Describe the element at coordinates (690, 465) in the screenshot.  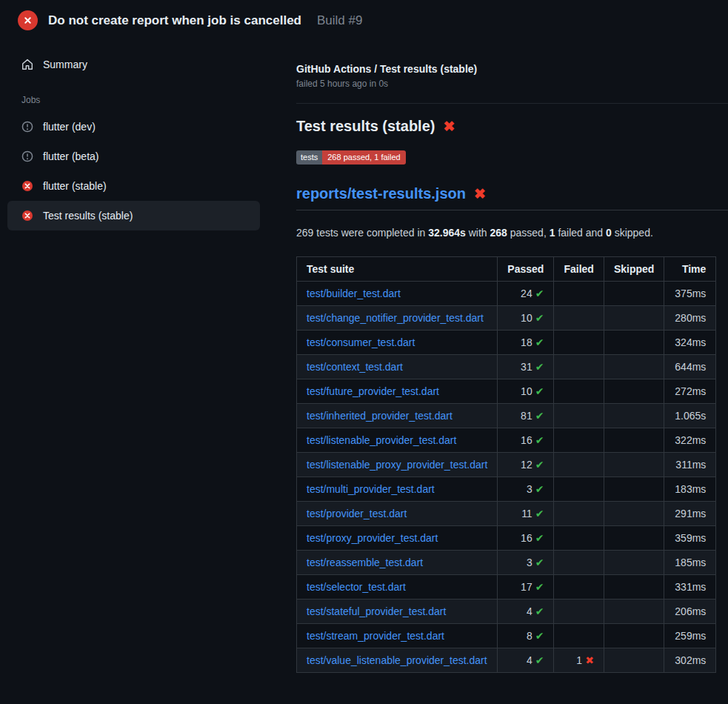
I see `time-cell: 311ms` at that location.